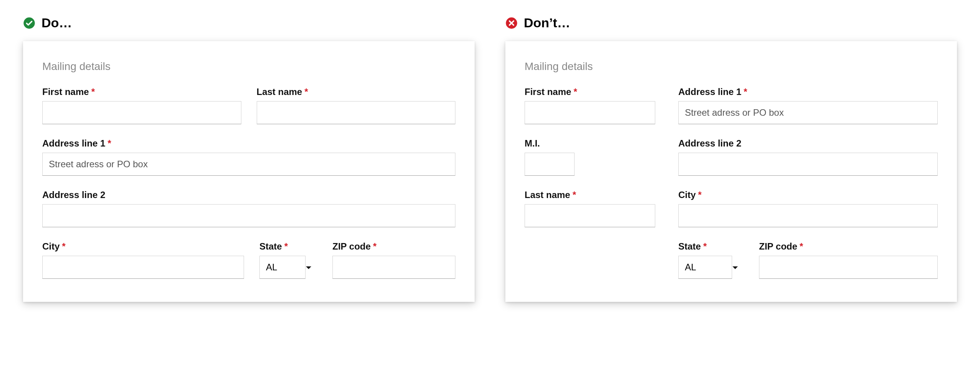  What do you see at coordinates (249, 67) in the screenshot?
I see `do-section-title: Mailing details` at bounding box center [249, 67].